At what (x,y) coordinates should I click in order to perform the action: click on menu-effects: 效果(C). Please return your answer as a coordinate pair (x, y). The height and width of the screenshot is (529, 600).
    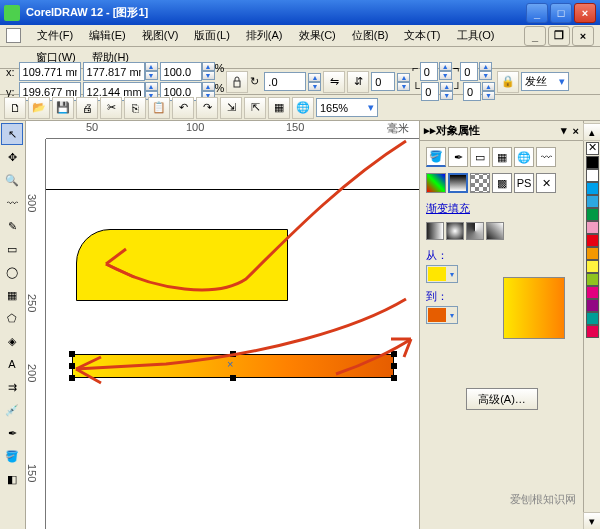
    Looking at the image, I should click on (318, 36).